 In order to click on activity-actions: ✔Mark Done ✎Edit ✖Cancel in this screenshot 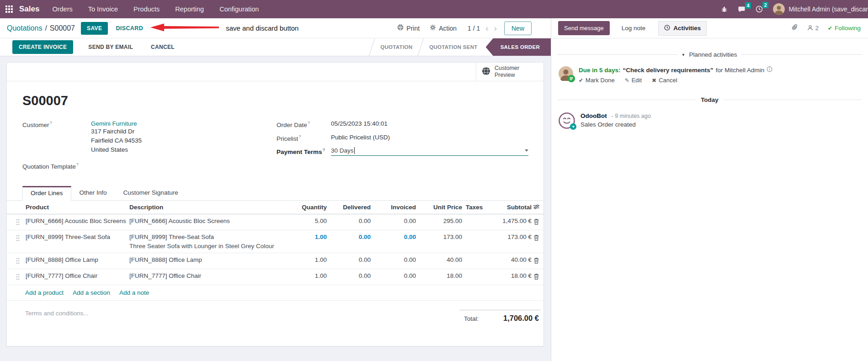, I will do `click(676, 80)`.